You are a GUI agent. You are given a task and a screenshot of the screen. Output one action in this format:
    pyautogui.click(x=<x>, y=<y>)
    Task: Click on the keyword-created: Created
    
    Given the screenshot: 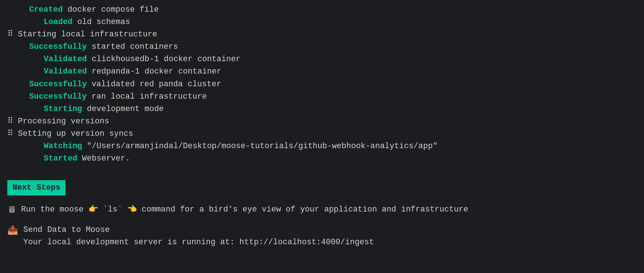 What is the action you would take?
    pyautogui.click(x=46, y=9)
    